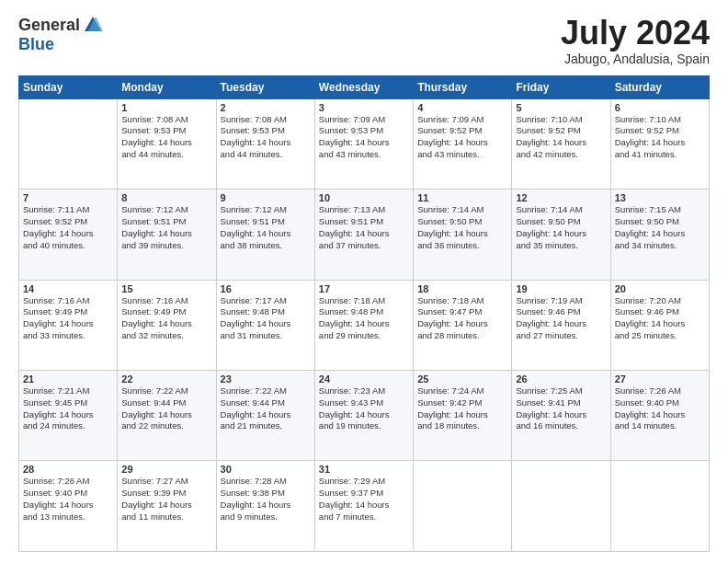 The height and width of the screenshot is (563, 728). What do you see at coordinates (660, 337) in the screenshot?
I see `cell-line: and 25 minutes.` at bounding box center [660, 337].